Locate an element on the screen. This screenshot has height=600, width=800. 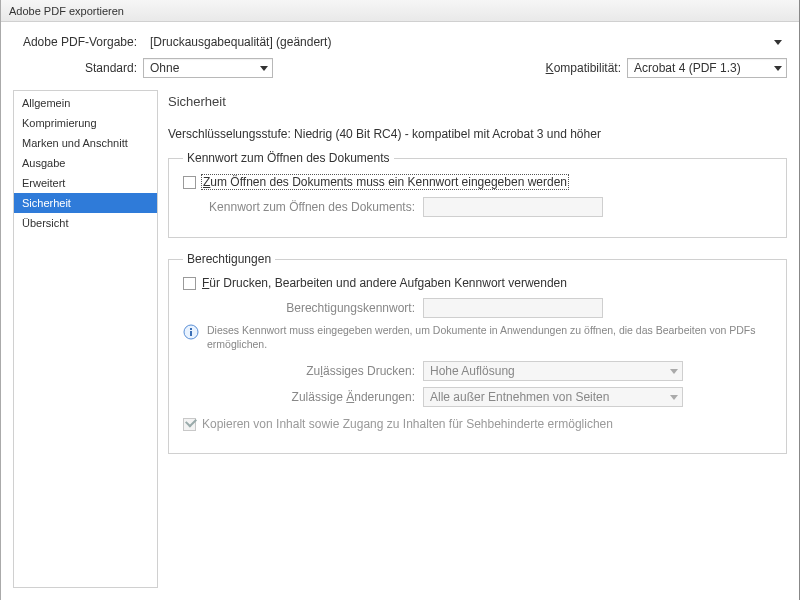
permissions-checkbox-label: Für Drucken, Bearbeiten und andere Aufga… is located at coordinates (384, 283).